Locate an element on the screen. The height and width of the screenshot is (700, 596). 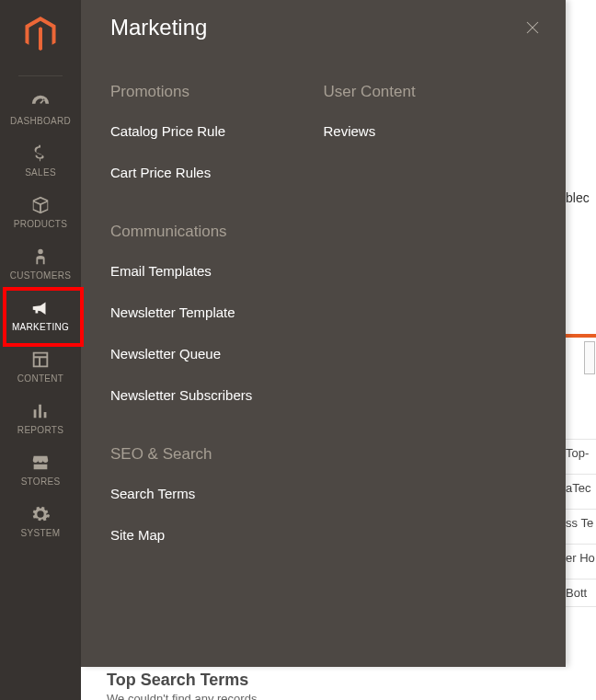
sidebar-separator is located at coordinates (40, 75).